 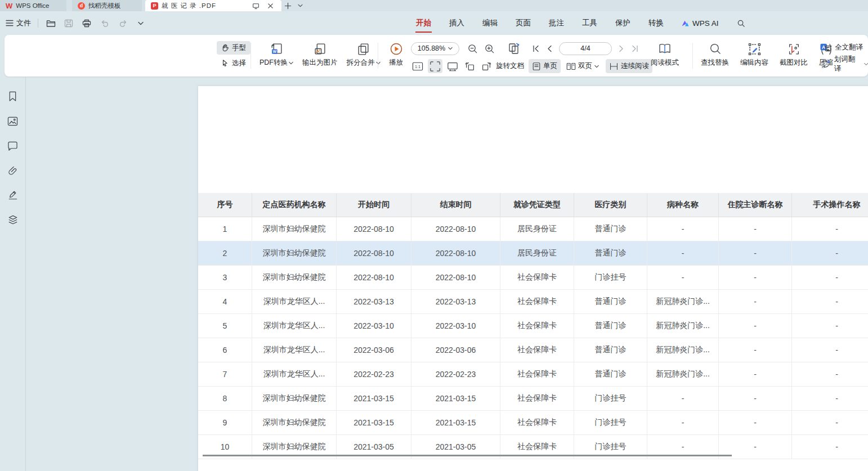 I want to click on print-icon, so click(x=87, y=23).